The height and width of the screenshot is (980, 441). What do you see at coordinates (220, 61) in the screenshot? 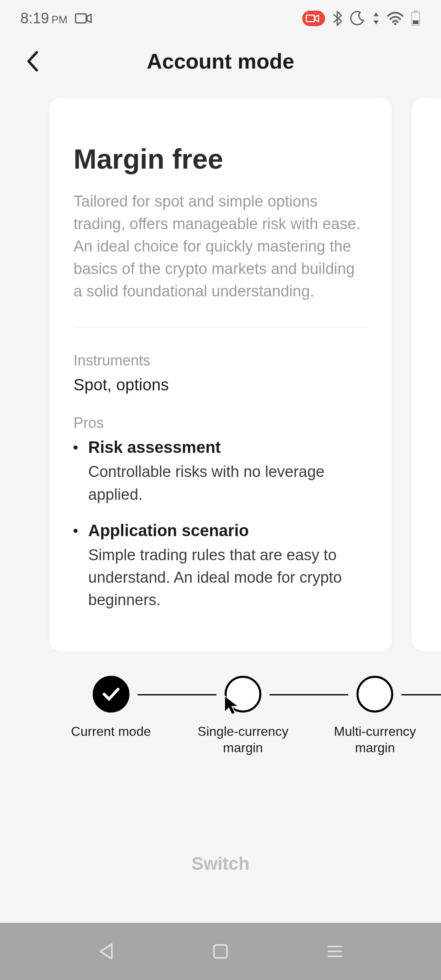
I see `page-title: Account mode` at bounding box center [220, 61].